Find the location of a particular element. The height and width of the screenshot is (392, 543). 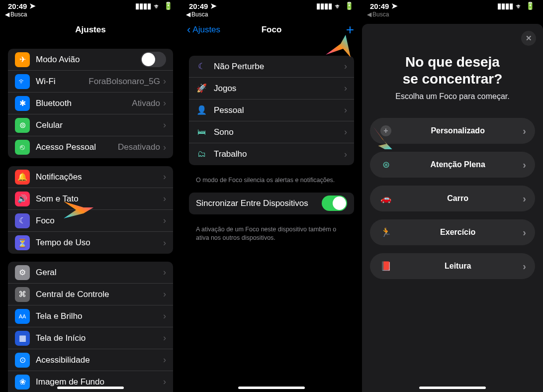

focus-label: Não Perturbe is located at coordinates (279, 67).